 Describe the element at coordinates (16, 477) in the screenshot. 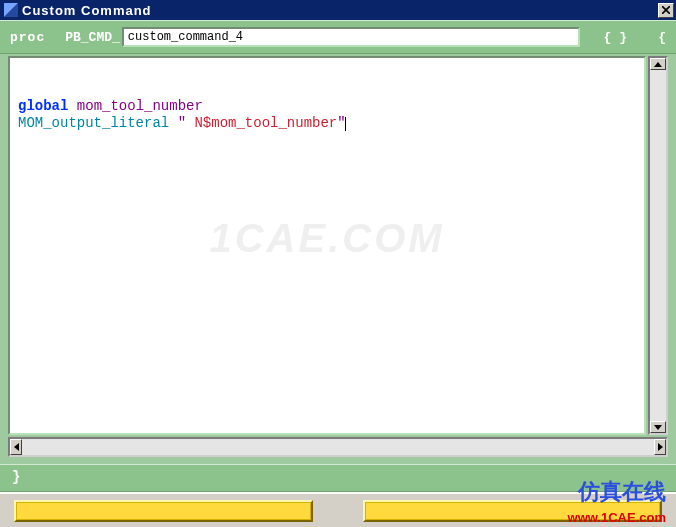

I see `proc-close-brace: }` at that location.